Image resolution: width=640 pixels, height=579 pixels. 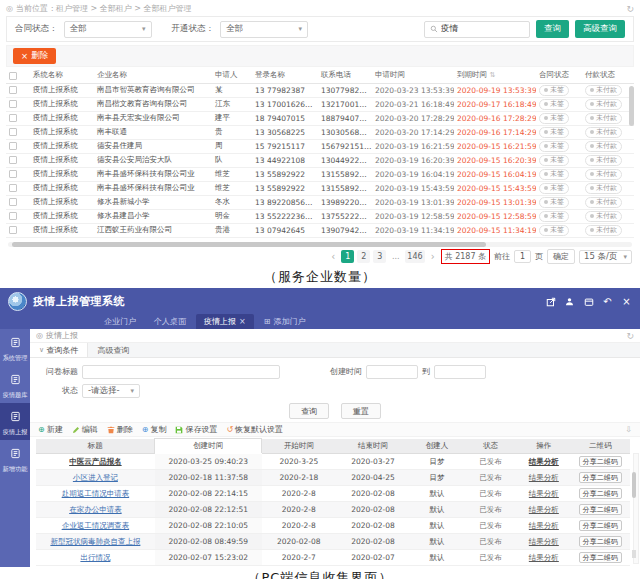 What do you see at coordinates (320, 244) in the screenshot?
I see `horizontal-scrollbar` at bounding box center [320, 244].